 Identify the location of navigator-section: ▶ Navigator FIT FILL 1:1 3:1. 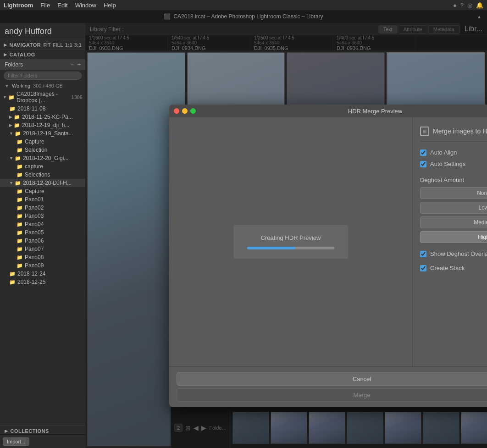
(43, 45).